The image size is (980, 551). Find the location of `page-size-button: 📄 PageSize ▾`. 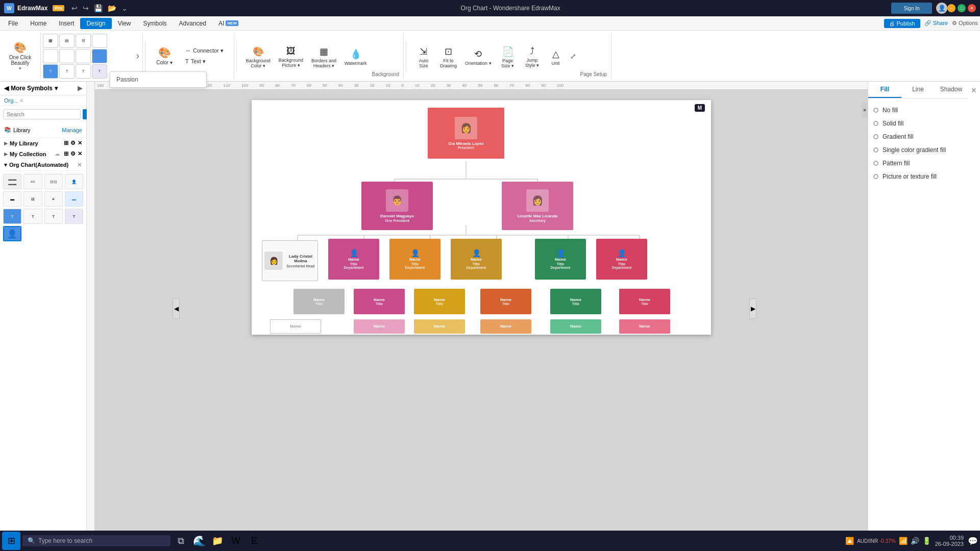

page-size-button: 📄 PageSize ▾ is located at coordinates (508, 57).